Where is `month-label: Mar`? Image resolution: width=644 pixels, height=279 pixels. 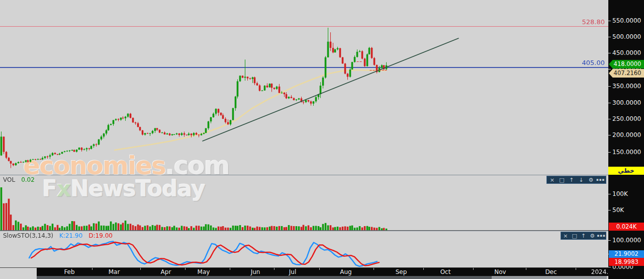
month-label: Mar is located at coordinates (115, 272).